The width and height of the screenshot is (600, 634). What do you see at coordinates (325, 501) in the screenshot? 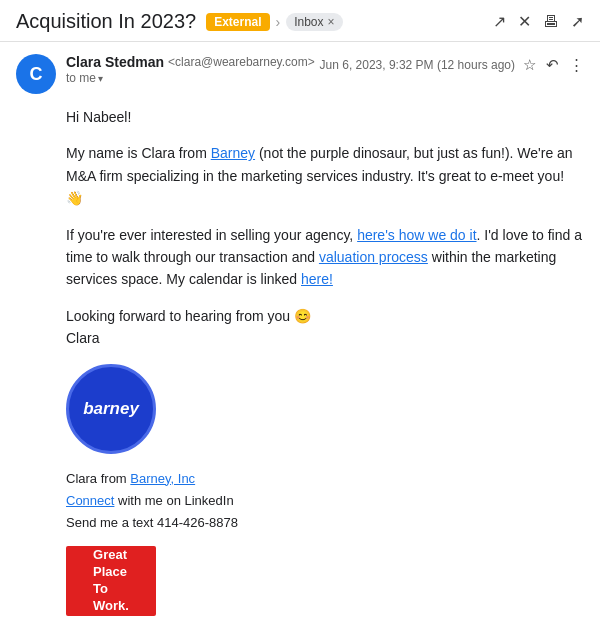
I see `sig-linkedin-line: Connect with me on LinkedIn` at bounding box center [325, 501].